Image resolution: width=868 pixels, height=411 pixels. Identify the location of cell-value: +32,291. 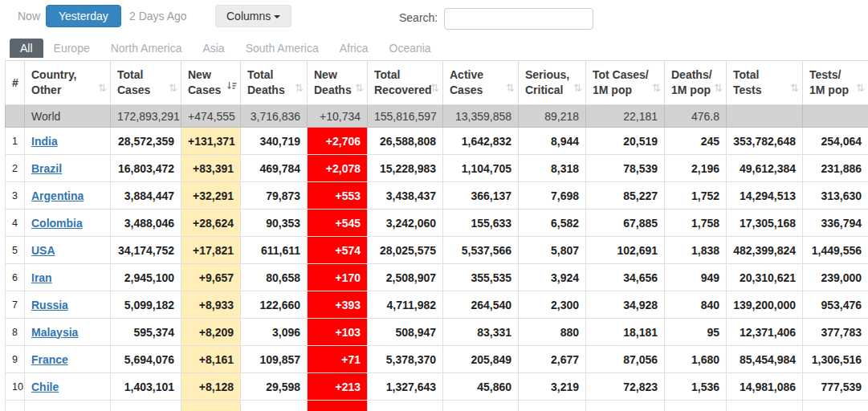
(211, 196).